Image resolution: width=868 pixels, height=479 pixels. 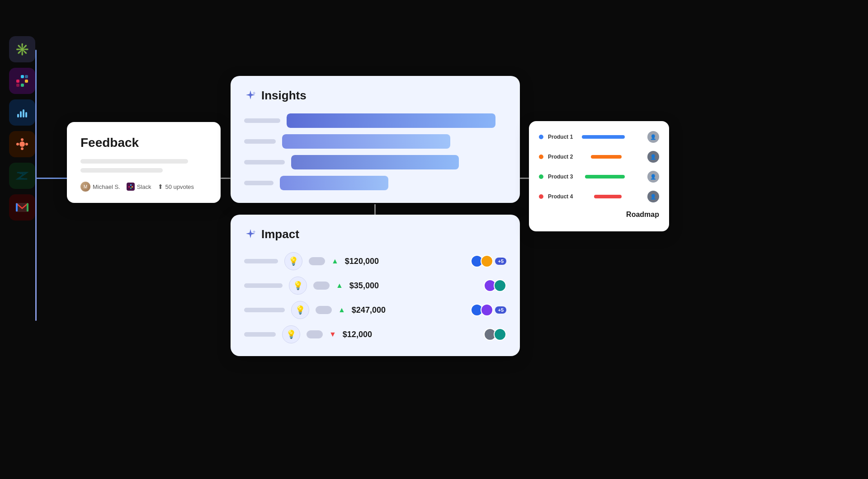 I want to click on roadmap-row-2: Product 2 👤, so click(x=599, y=157).